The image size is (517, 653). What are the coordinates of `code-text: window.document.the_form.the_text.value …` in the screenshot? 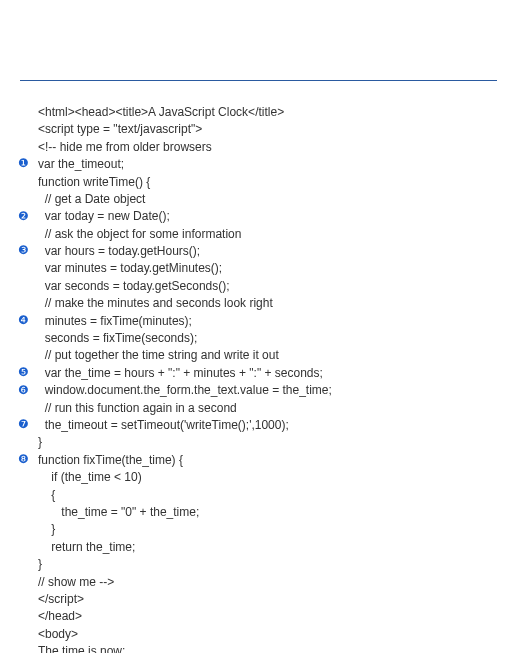 It's located at (185, 390).